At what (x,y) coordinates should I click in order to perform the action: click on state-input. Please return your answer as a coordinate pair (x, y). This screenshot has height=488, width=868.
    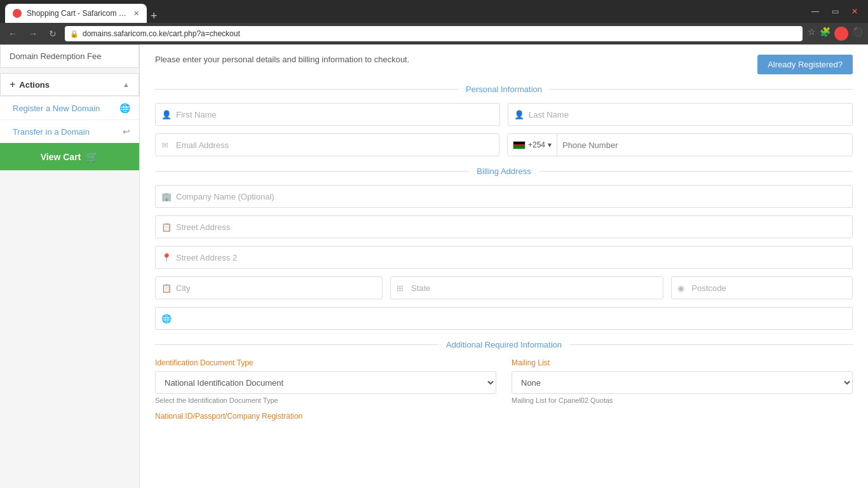
    Looking at the image, I should click on (527, 288).